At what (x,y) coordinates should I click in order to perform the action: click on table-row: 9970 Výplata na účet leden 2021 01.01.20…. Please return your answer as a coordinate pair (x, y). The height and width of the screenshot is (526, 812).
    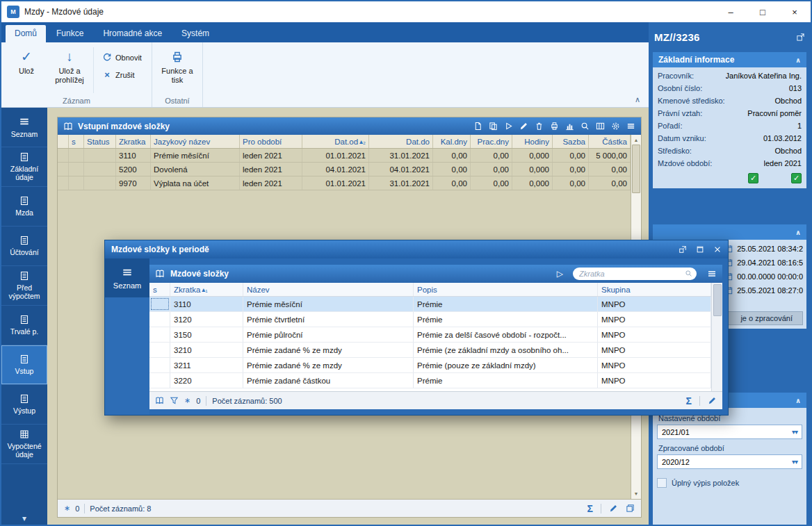
    Looking at the image, I should click on (344, 183).